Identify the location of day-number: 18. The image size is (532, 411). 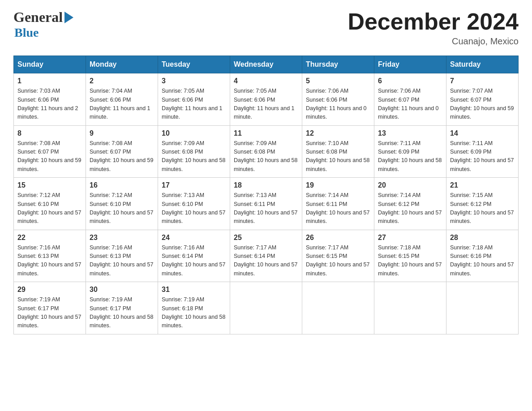
(266, 185).